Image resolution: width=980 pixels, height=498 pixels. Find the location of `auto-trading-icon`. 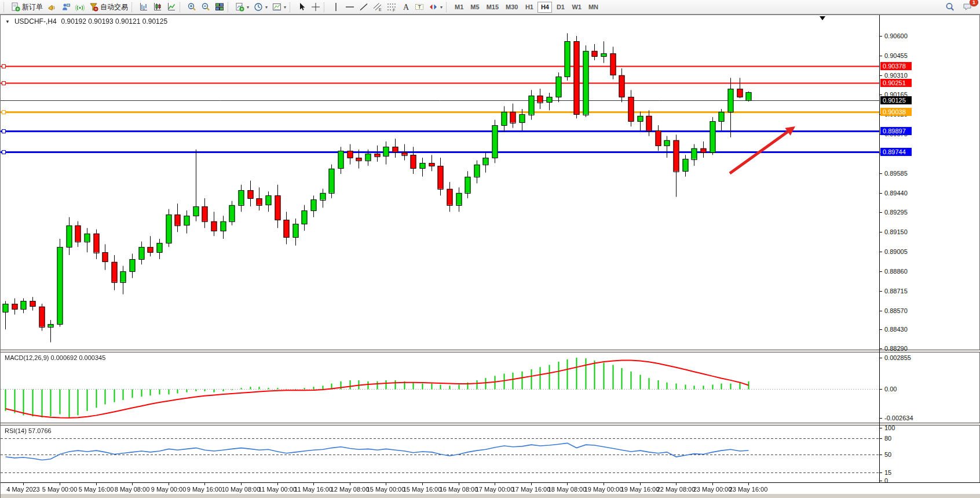

auto-trading-icon is located at coordinates (94, 7).